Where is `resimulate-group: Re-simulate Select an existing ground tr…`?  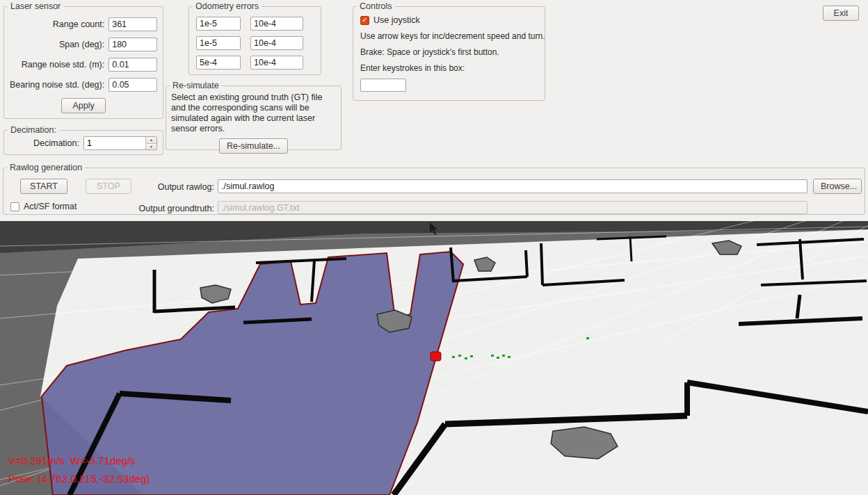
resimulate-group: Re-simulate Select an existing ground tr… is located at coordinates (253, 115).